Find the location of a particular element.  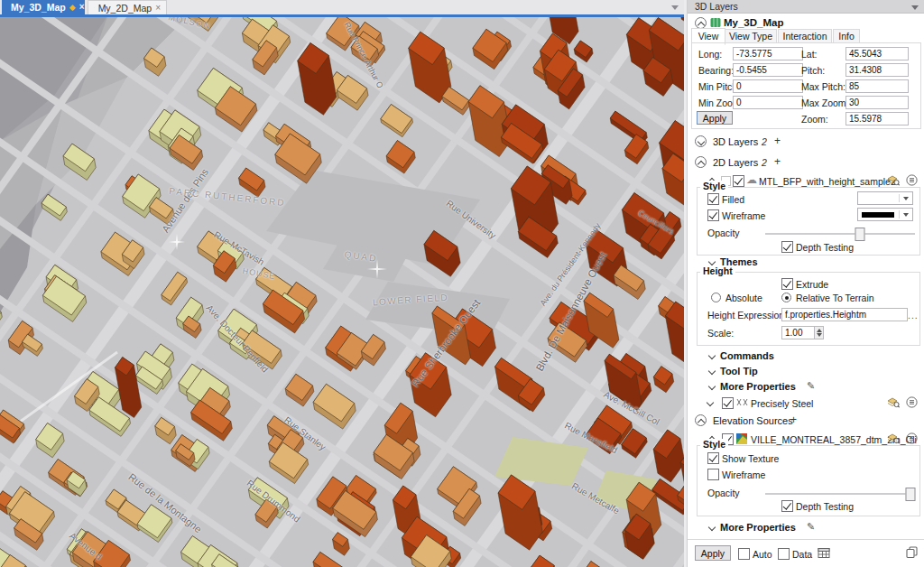

themes-chevron is located at coordinates (712, 262).